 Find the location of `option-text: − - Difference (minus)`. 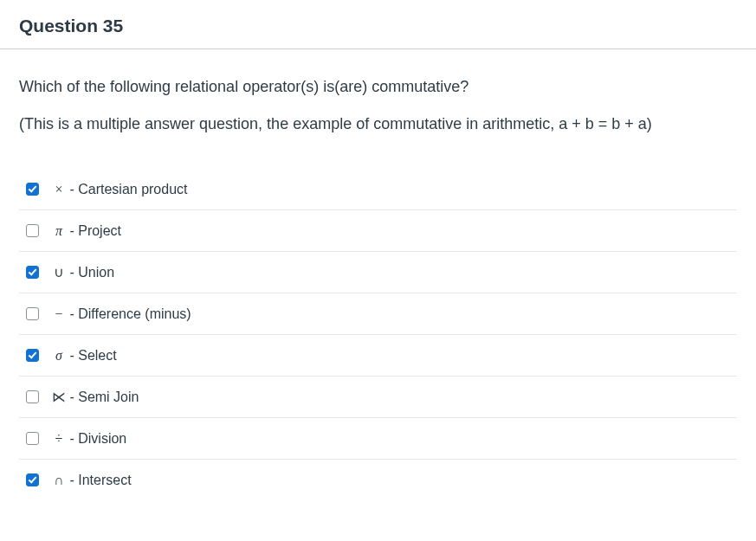

option-text: − - Difference (minus) is located at coordinates (121, 314).